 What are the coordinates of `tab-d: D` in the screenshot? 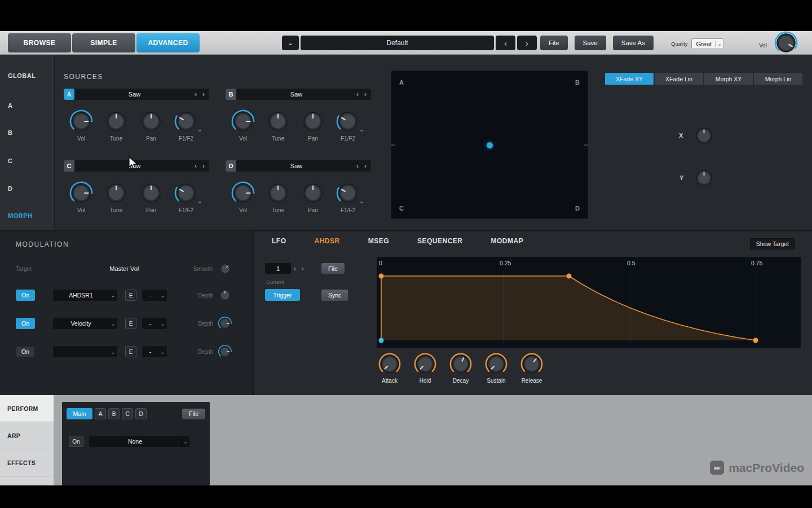 It's located at (141, 414).